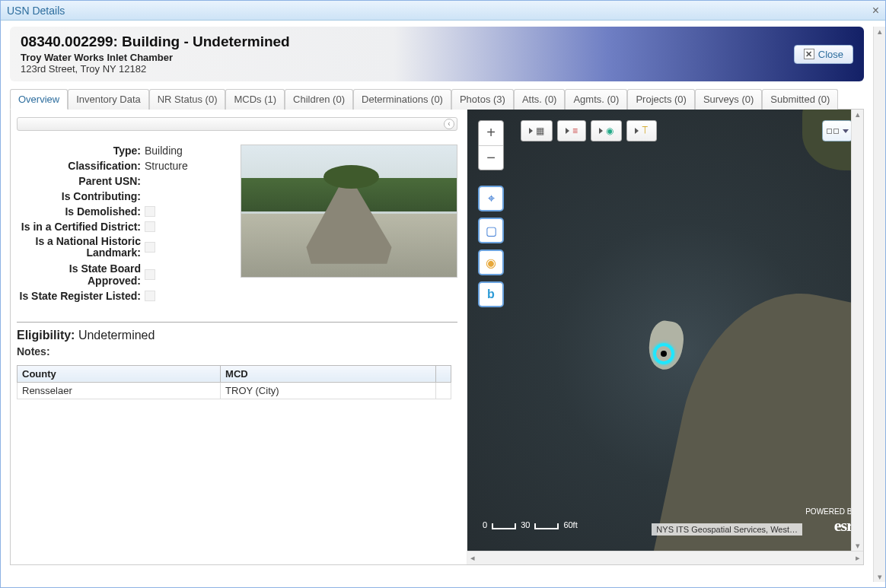  Describe the element at coordinates (857, 330) in the screenshot. I see `map-vscrollbar: ▴▾` at that location.